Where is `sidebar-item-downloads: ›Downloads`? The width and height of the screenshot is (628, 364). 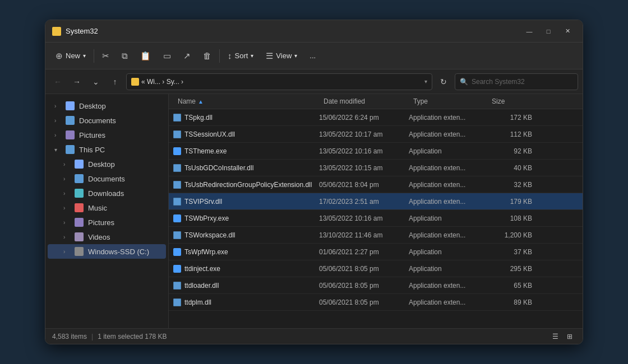
sidebar-item-downloads: ›Downloads is located at coordinates (107, 193).